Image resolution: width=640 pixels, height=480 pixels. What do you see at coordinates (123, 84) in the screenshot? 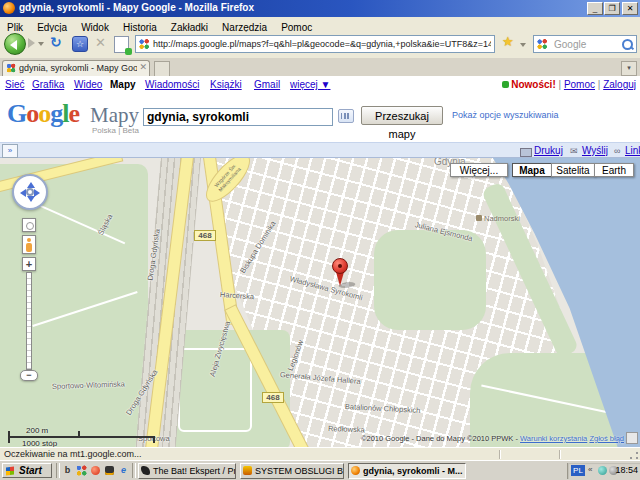
I see `gnav-mapy-active: Mapy` at bounding box center [123, 84].